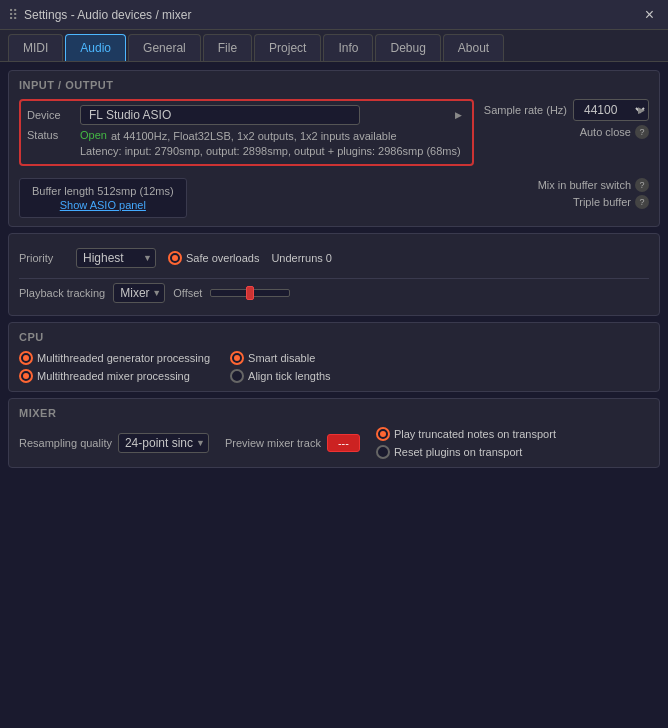 The width and height of the screenshot is (668, 728). Describe the element at coordinates (334, 46) in the screenshot. I see `tab-bar: MIDI Audio General File Project Info Deb…` at that location.